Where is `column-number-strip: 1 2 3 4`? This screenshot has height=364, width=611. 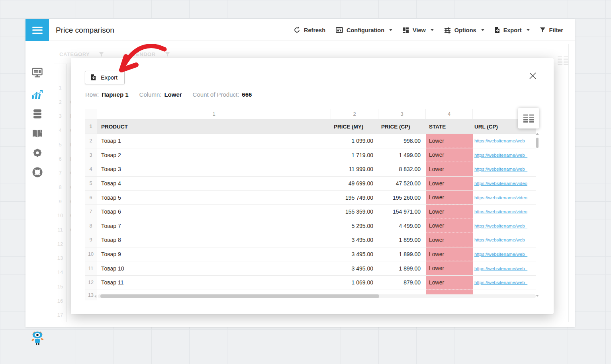 column-number-strip: 1 2 3 4 is located at coordinates (310, 114).